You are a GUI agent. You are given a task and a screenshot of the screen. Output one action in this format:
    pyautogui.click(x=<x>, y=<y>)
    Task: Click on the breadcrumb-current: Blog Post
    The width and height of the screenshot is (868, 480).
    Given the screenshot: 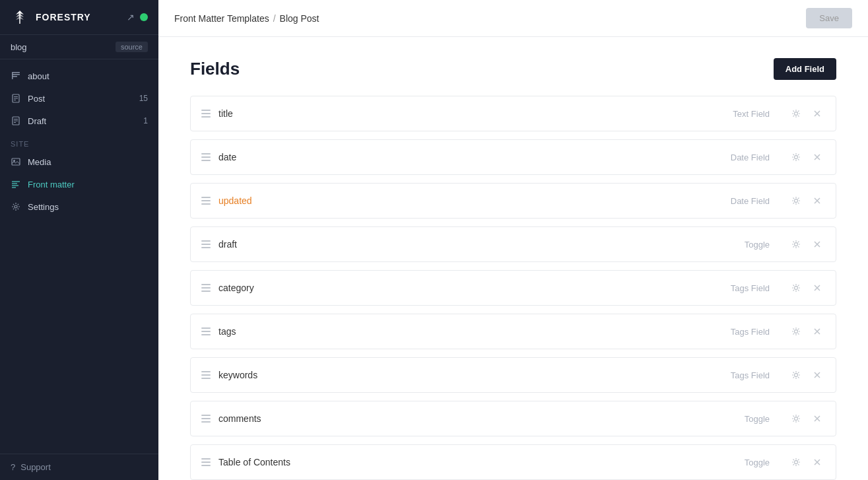 What is the action you would take?
    pyautogui.click(x=300, y=18)
    